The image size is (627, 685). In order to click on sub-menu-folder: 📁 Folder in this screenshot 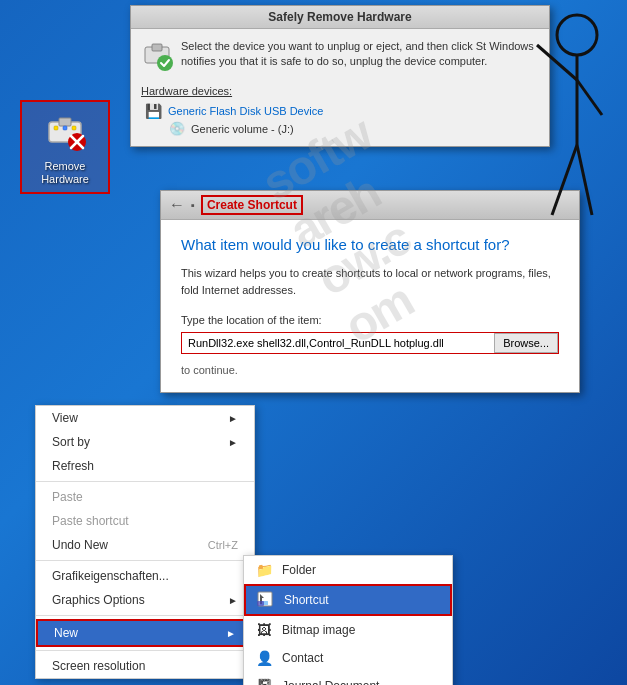, I will do `click(348, 570)`.